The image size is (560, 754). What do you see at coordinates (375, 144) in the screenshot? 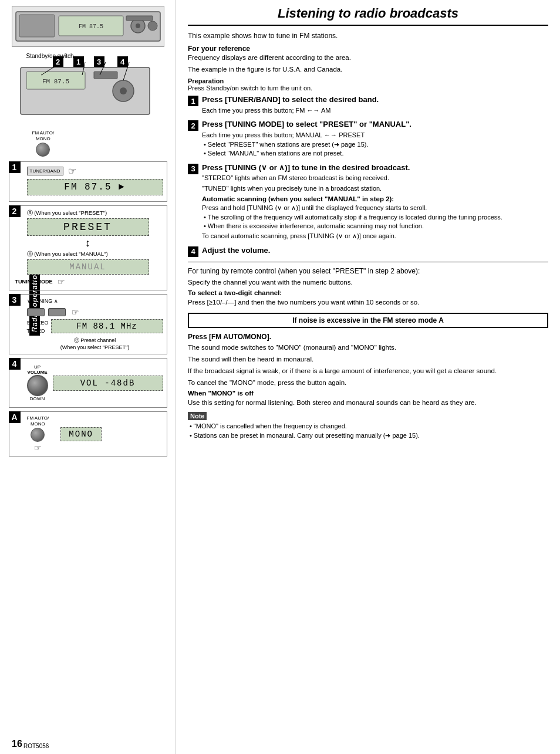
I see `right-step2-bullet1: Select "PRESET" when stations are preset…` at bounding box center [375, 144].